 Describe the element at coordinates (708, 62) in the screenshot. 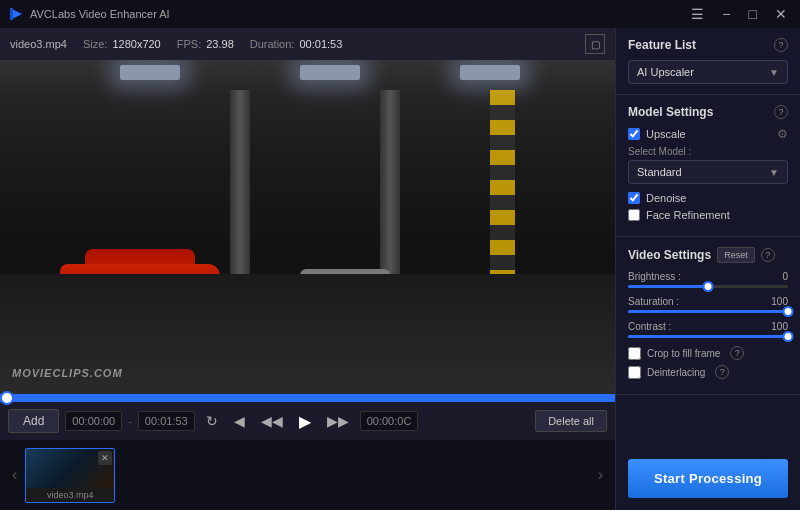

I see `feature-list-section: Feature List ? AI Upscaler ▼` at that location.